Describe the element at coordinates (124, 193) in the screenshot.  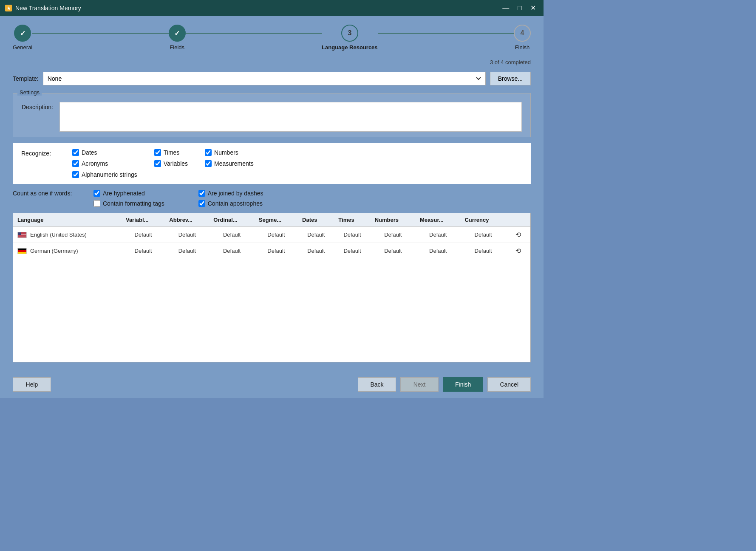
I see `hyphenated-label: Are hyphenated` at that location.